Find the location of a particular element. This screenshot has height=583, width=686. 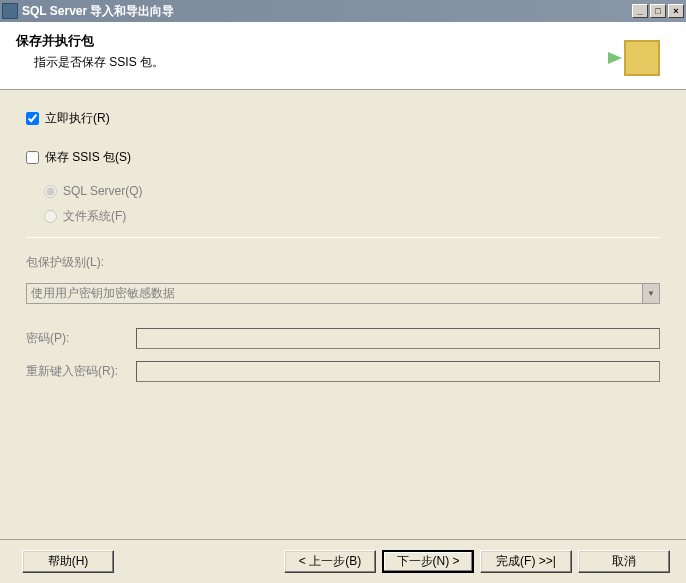

file-system-radio is located at coordinates (50, 216).